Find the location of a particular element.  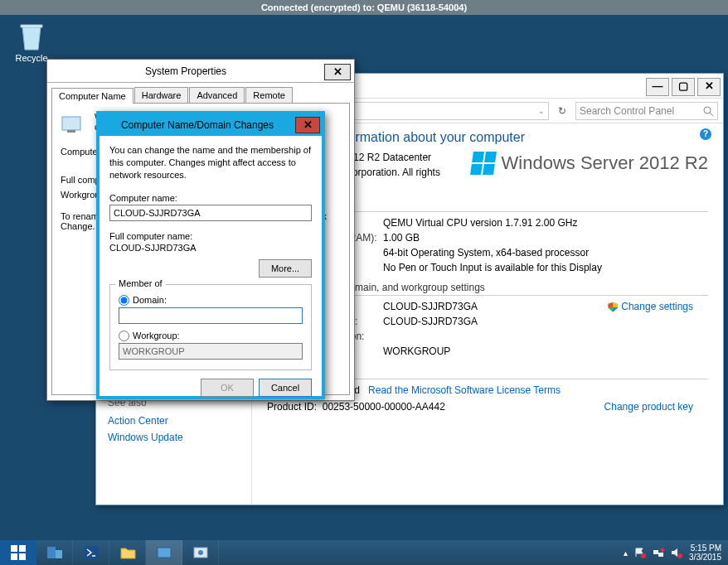

recycle-bin-icon is located at coordinates (32, 37).